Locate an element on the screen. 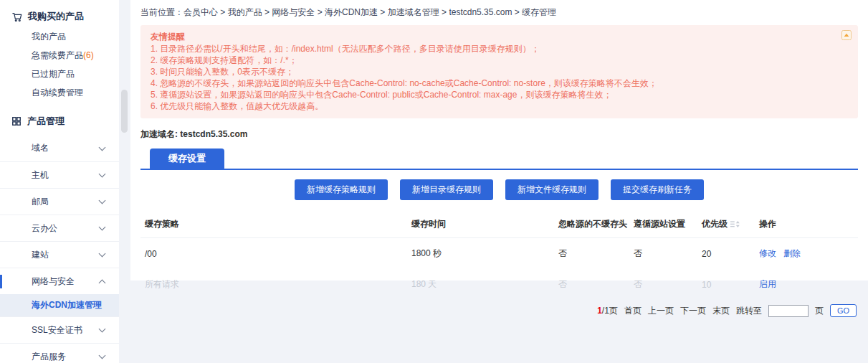  sidebar-item-auto-renewal: 自动续费管理 is located at coordinates (59, 93).